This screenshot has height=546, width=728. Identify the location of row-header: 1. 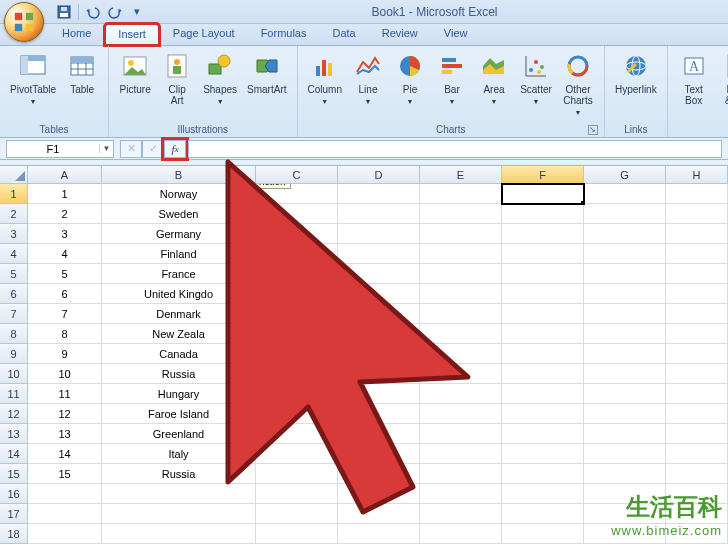
(14, 194).